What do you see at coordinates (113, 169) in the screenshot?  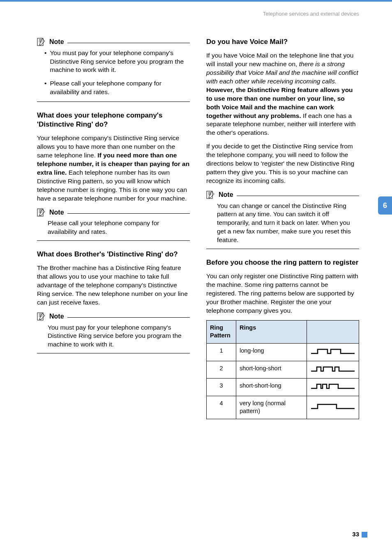 I see `para-telco-dr: Your telephone company's Distinctive Rin…` at bounding box center [113, 169].